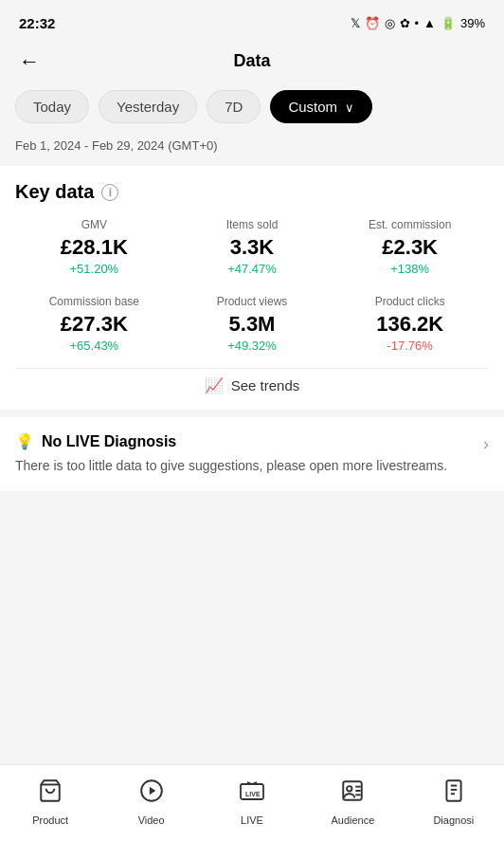 The image size is (504, 841). I want to click on metric-commission: Est. commission £2.3K +138%, so click(409, 247).